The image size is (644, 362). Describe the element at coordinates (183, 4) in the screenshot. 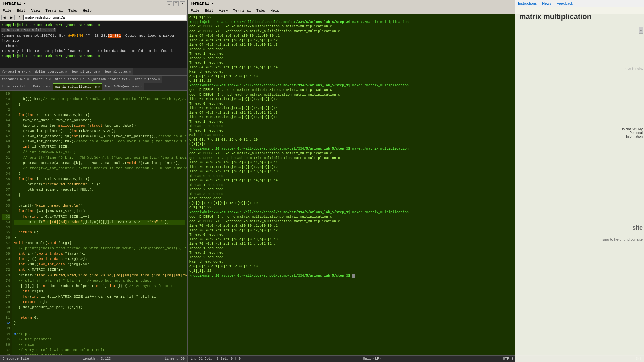

I see `close-button: ✕` at that location.